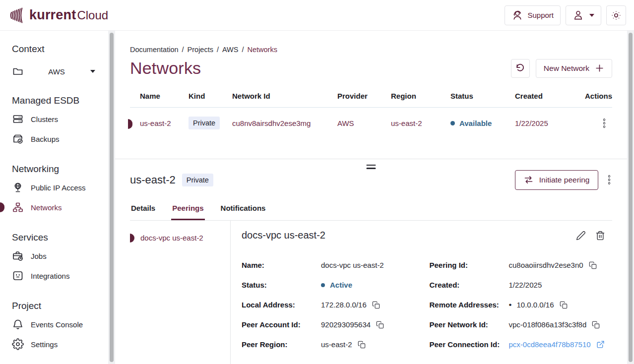 This screenshot has height=364, width=634. What do you see at coordinates (547, 96) in the screenshot?
I see `column-header-created: Created` at bounding box center [547, 96].